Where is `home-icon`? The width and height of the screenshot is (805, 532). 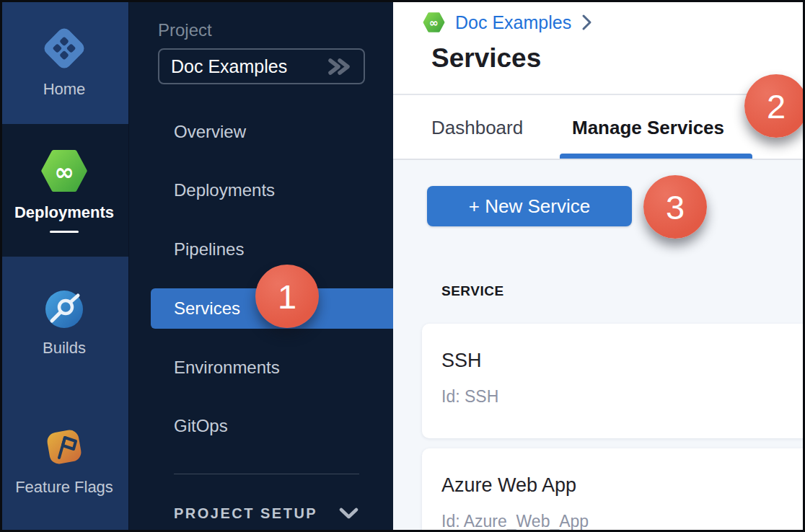
home-icon is located at coordinates (64, 48).